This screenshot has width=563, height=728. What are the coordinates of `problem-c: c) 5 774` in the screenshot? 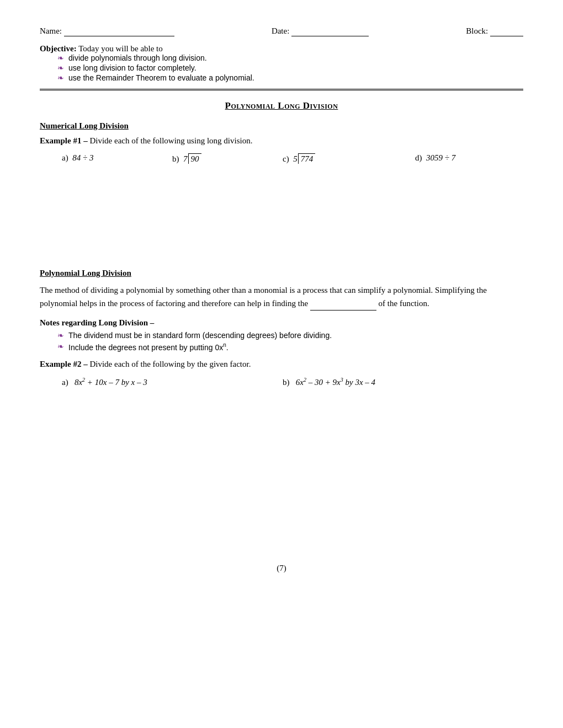 It's located at (349, 159).